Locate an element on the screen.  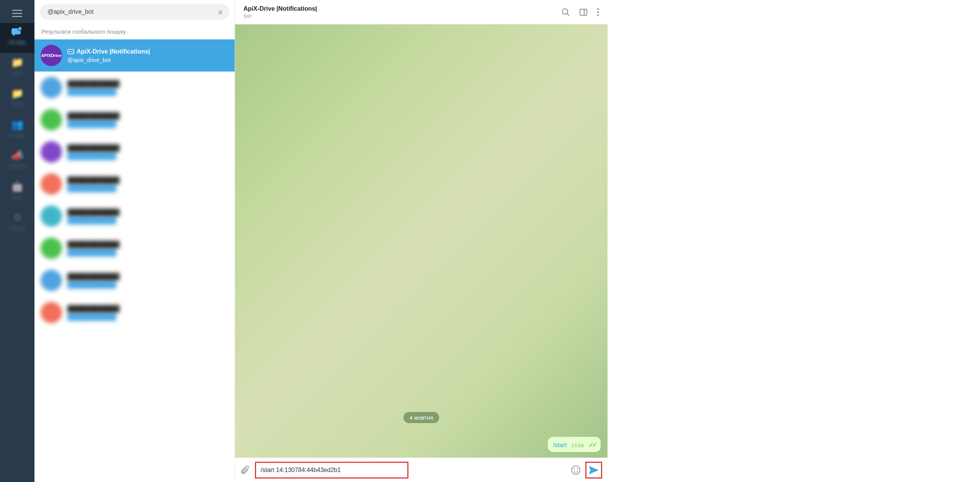
people-icon: 👥 is located at coordinates (17, 125).